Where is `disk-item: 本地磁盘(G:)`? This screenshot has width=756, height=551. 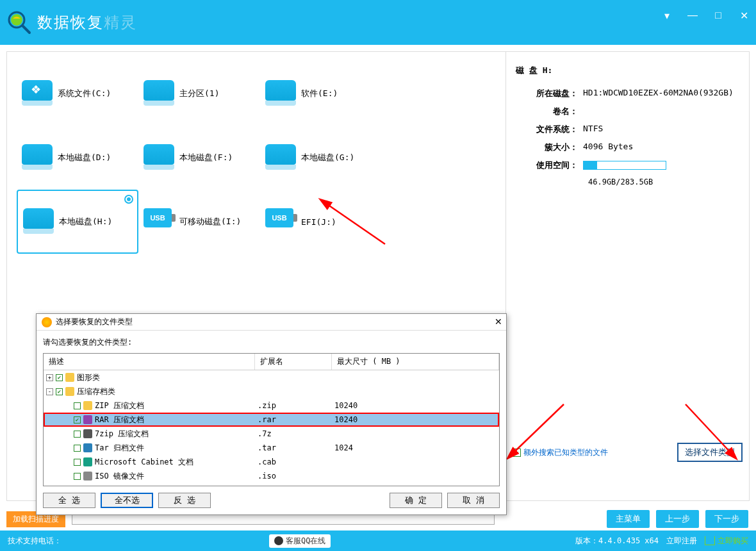 disk-item: 本地磁盘(G:) is located at coordinates (321, 158).